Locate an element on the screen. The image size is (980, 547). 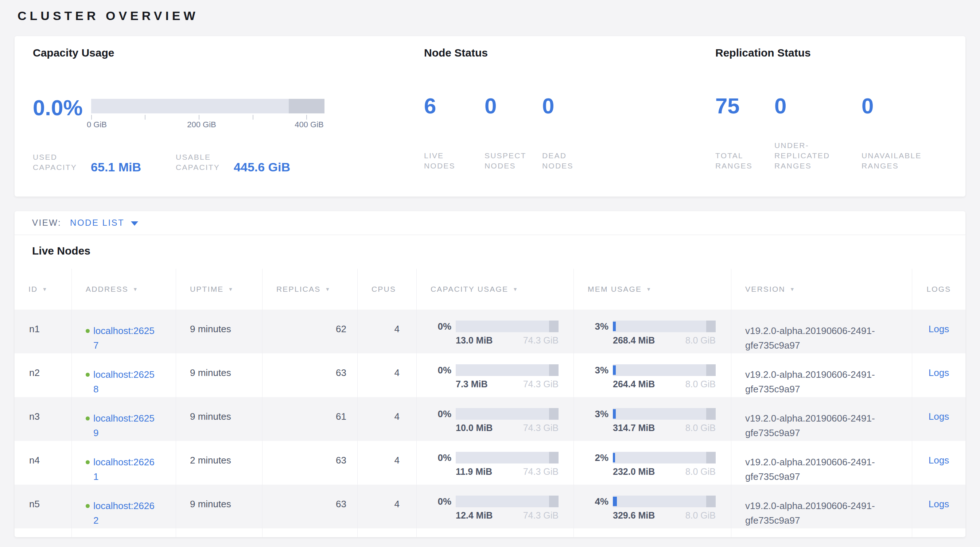
cell-id: n3 is located at coordinates (43, 419).